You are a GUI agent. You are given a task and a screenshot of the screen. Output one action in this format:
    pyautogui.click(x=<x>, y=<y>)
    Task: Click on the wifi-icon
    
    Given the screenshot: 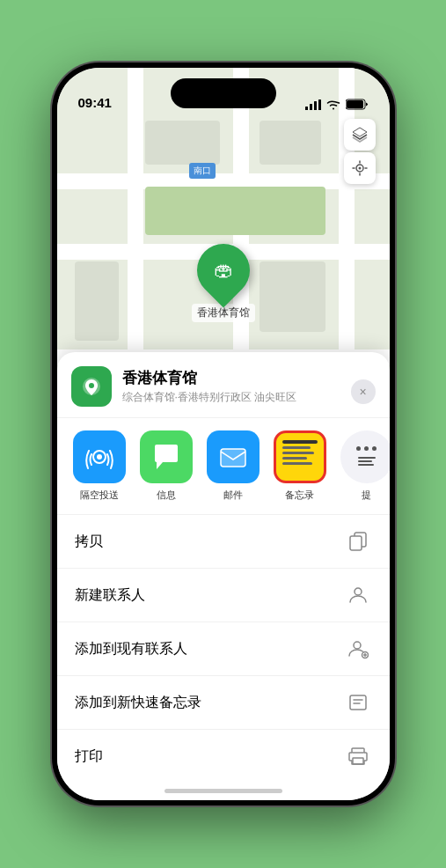 What is the action you would take?
    pyautogui.click(x=333, y=105)
    